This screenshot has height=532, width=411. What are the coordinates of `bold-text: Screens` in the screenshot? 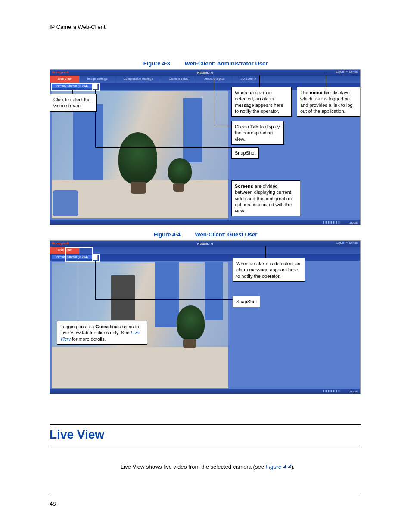 It's located at (244, 186).